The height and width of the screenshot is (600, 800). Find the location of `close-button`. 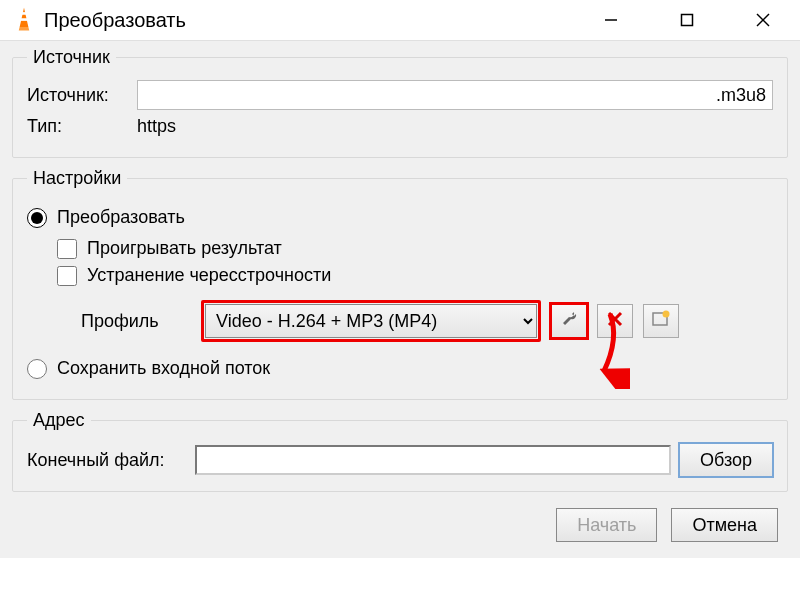

close-button is located at coordinates (763, 20).